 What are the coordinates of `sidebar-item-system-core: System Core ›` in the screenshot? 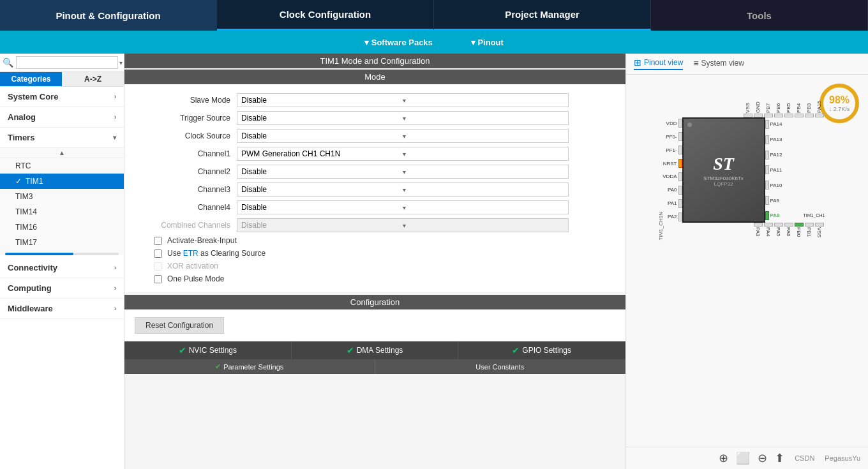 It's located at (62, 97).